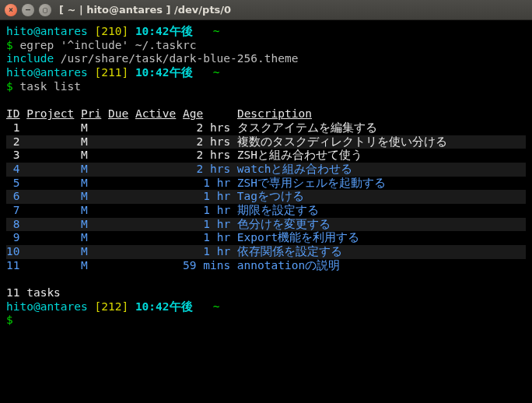  Describe the element at coordinates (50, 114) in the screenshot. I see `col-project: Project` at that location.